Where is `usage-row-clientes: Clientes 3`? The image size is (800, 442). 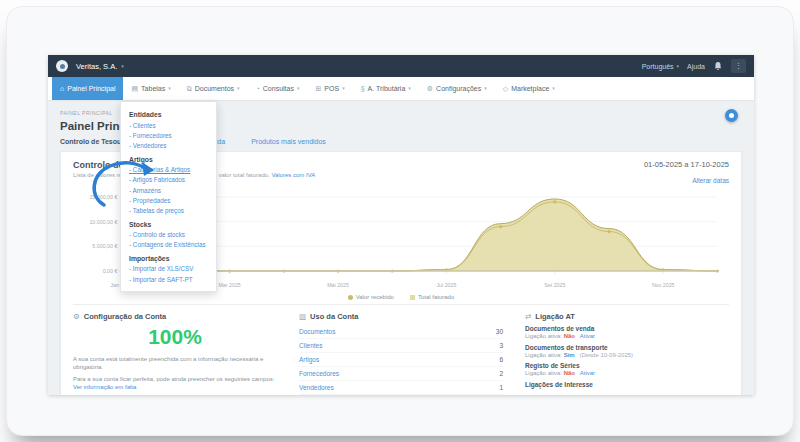 usage-row-clientes: Clientes 3 is located at coordinates (401, 346).